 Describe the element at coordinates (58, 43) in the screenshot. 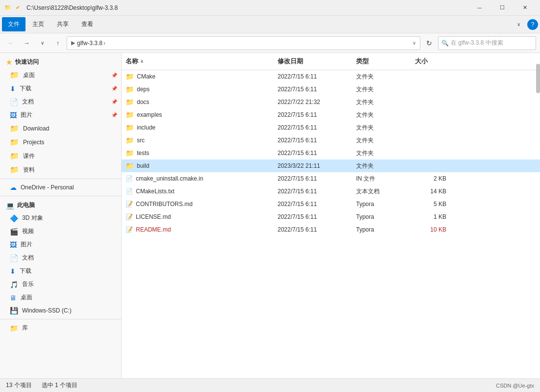

I see `up-button: ↑` at that location.